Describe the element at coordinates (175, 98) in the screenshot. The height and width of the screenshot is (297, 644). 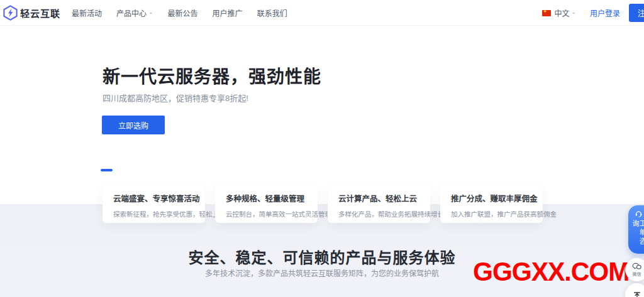
I see `hero-subtitle: 四川成都高防地区，促销特惠专享8折起!` at that location.